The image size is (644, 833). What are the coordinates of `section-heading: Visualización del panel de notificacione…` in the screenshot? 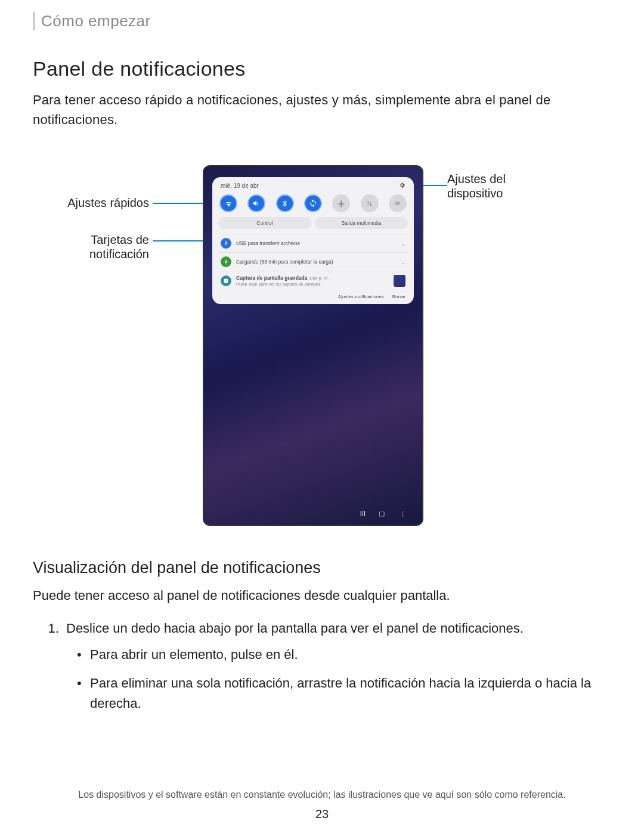 It's located at (322, 568).